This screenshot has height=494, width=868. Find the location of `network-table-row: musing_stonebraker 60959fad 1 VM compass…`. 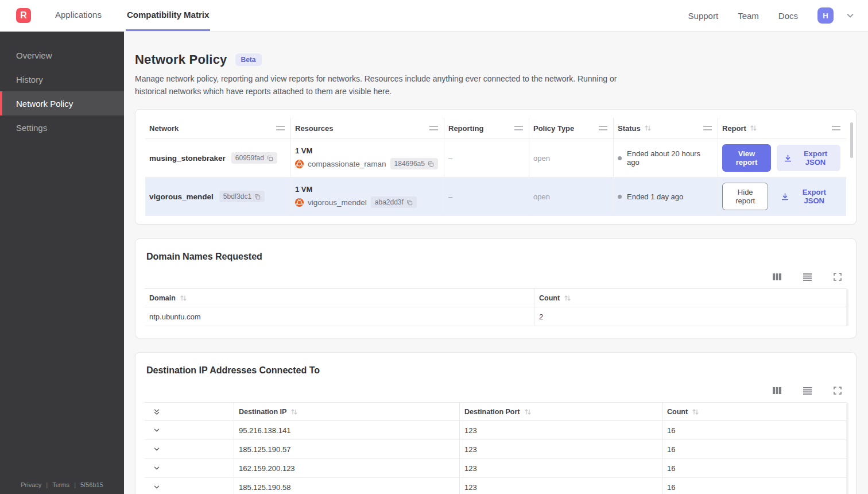

network-table-row: musing_stonebraker 60959fad 1 VM compass… is located at coordinates (496, 159).